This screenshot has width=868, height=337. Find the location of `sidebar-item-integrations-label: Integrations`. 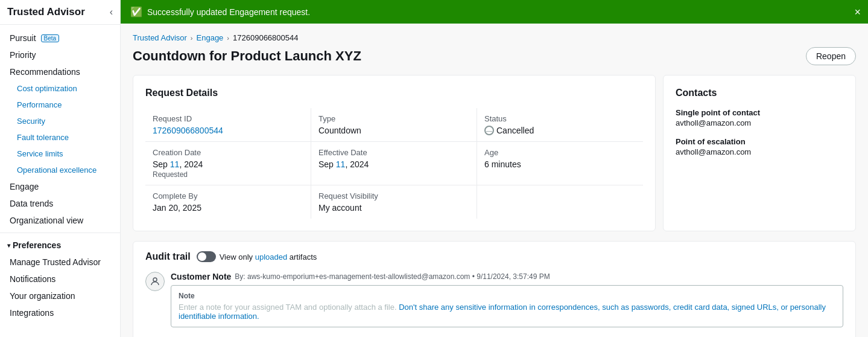

sidebar-item-integrations-label: Integrations is located at coordinates (31, 313).